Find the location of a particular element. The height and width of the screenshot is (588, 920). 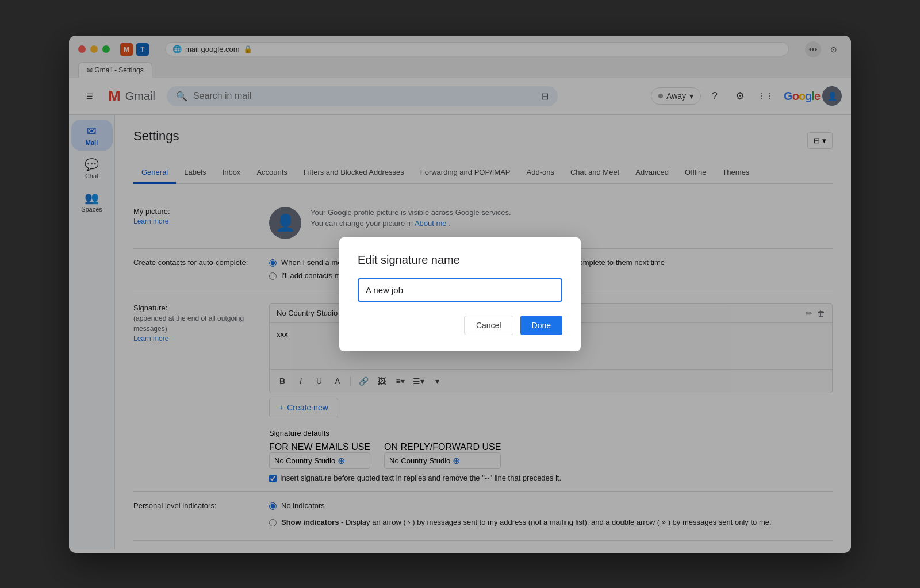

done-button: Done is located at coordinates (542, 325).